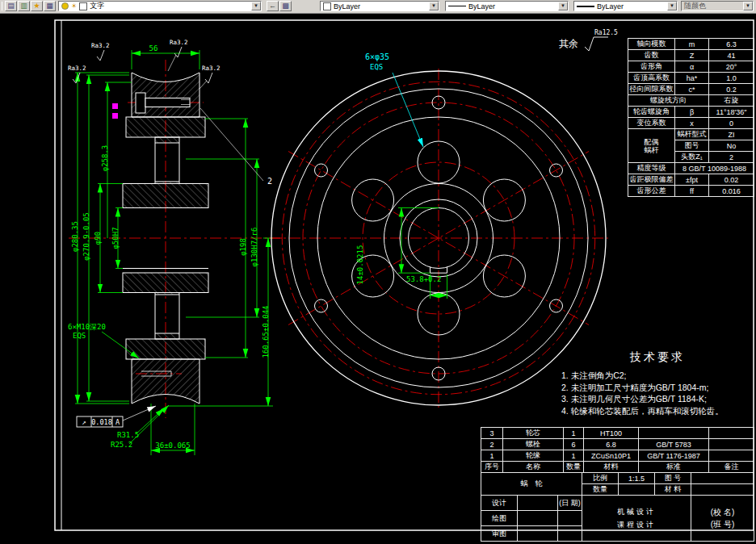  What do you see at coordinates (97, 6) in the screenshot?
I see `layer-combo-value: 文字` at bounding box center [97, 6].